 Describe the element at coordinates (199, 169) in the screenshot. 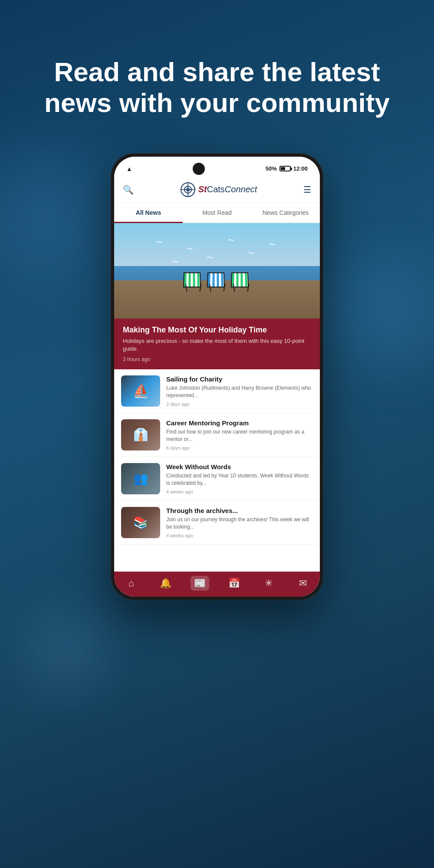

I see `camera-notch` at that location.